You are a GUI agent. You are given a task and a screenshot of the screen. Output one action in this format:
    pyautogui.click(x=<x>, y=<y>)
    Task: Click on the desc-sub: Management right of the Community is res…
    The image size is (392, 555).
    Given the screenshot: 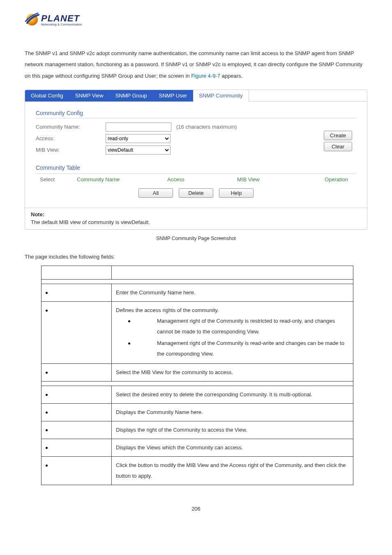 What is the action you would take?
    pyautogui.click(x=242, y=326)
    